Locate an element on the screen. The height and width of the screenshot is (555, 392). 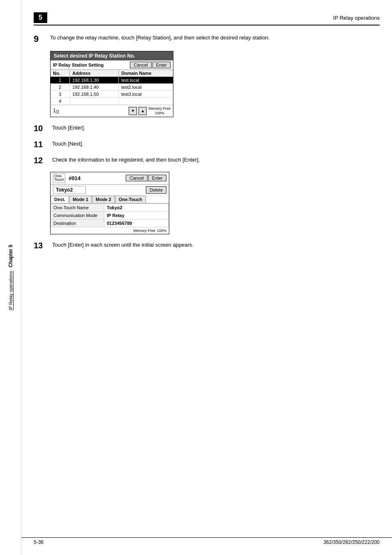
step-10-text: Touch [Enter]. is located at coordinates (216, 128).